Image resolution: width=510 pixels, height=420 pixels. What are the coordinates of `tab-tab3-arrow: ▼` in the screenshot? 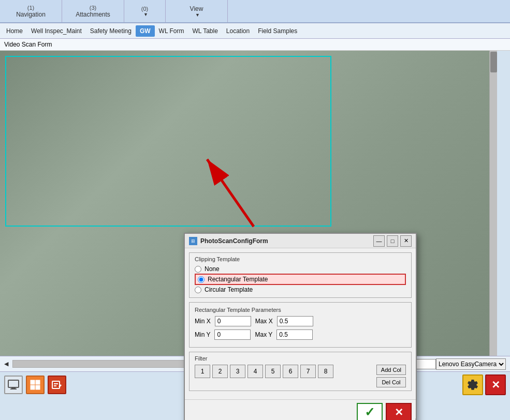 It's located at (146, 14).